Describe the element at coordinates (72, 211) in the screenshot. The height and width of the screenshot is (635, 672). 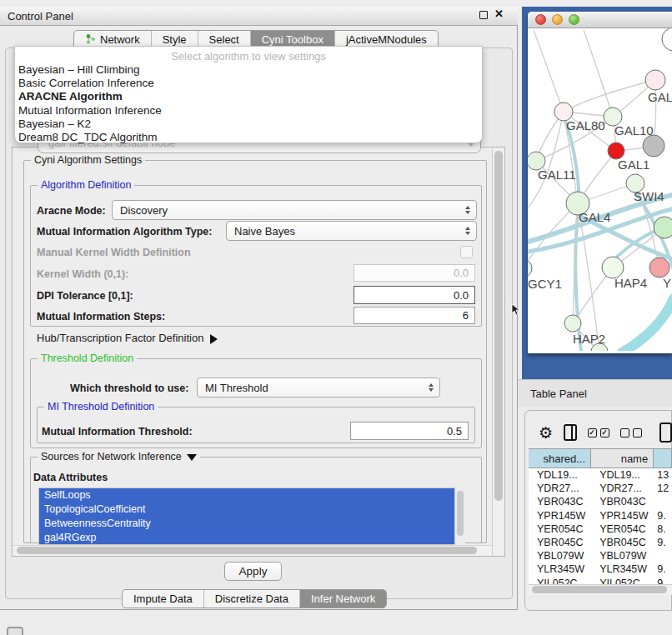
I see `aracne-mode-label: Aracne Mode:` at that location.